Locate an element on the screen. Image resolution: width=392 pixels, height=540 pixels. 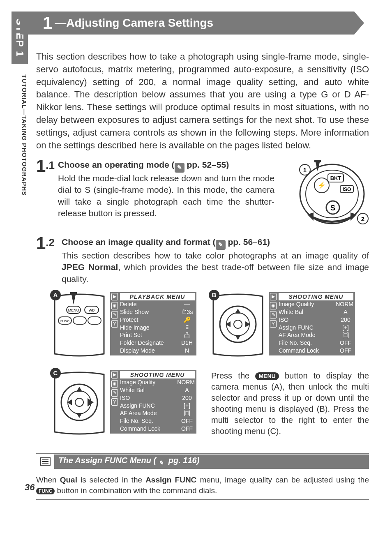
svg-text: MENU is located at coordinates (74, 310).